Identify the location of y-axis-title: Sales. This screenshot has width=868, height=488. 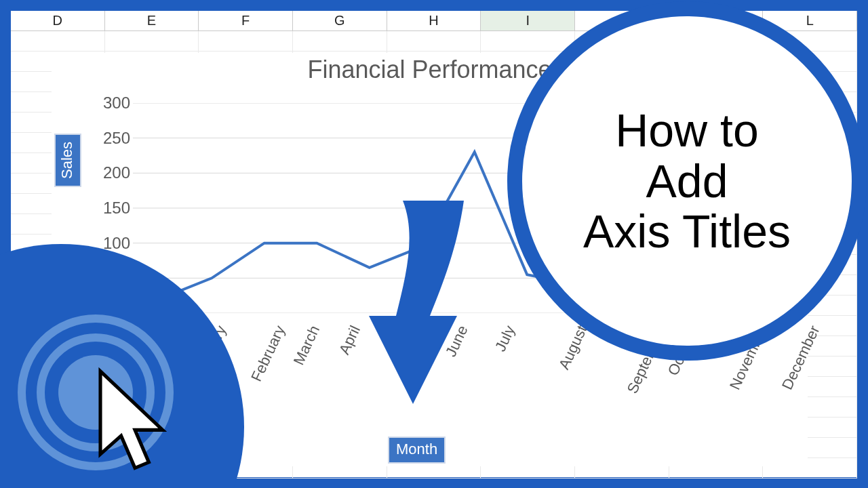
(68, 160).